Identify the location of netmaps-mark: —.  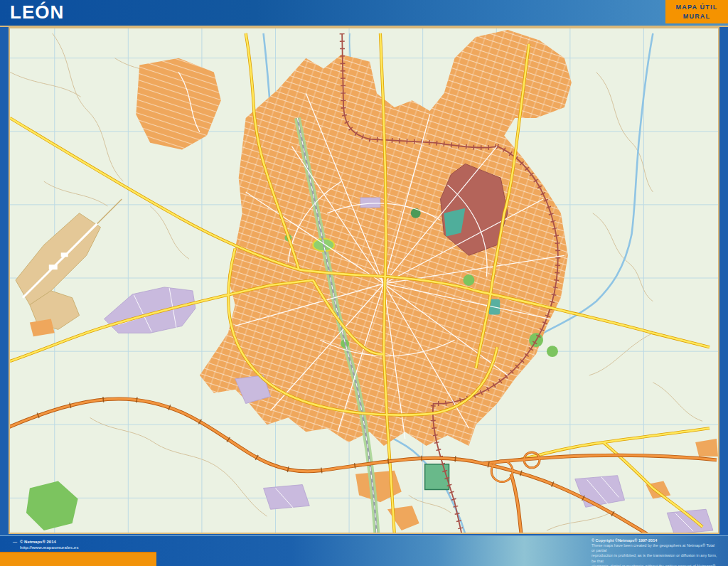
(15, 542).